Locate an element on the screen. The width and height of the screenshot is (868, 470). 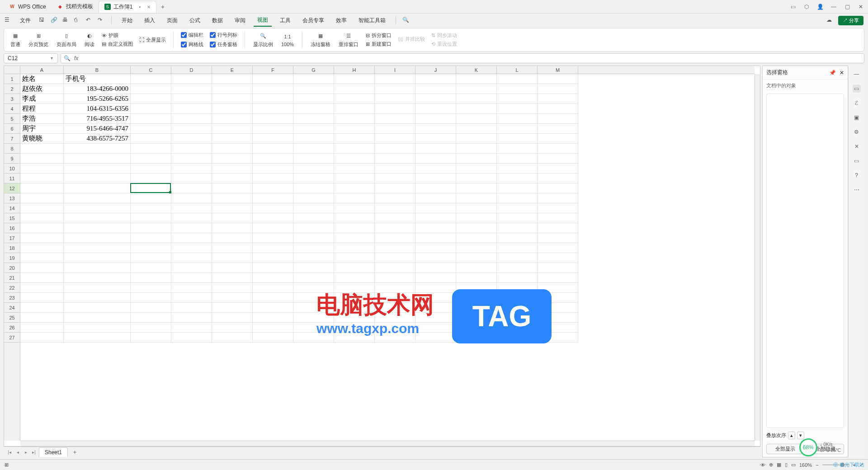
show-all-button: 全部显示 is located at coordinates (785, 449).